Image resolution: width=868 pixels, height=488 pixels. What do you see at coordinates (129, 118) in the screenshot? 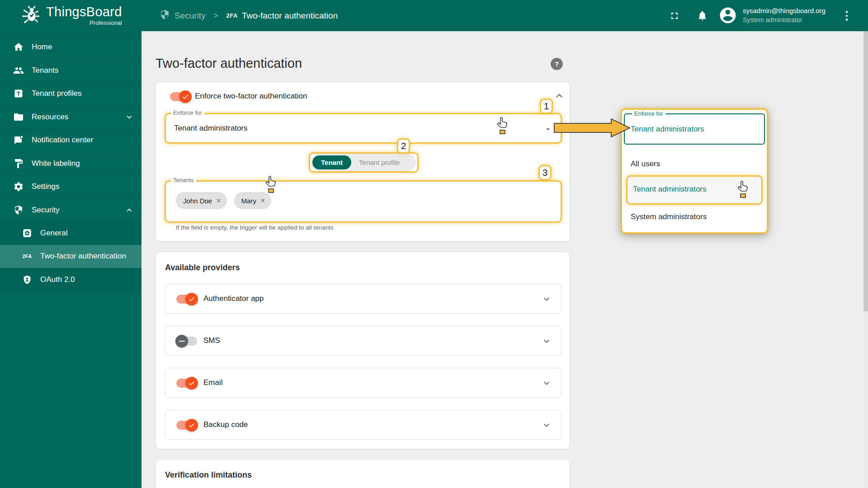
I see `chevron-down-icon` at bounding box center [129, 118].